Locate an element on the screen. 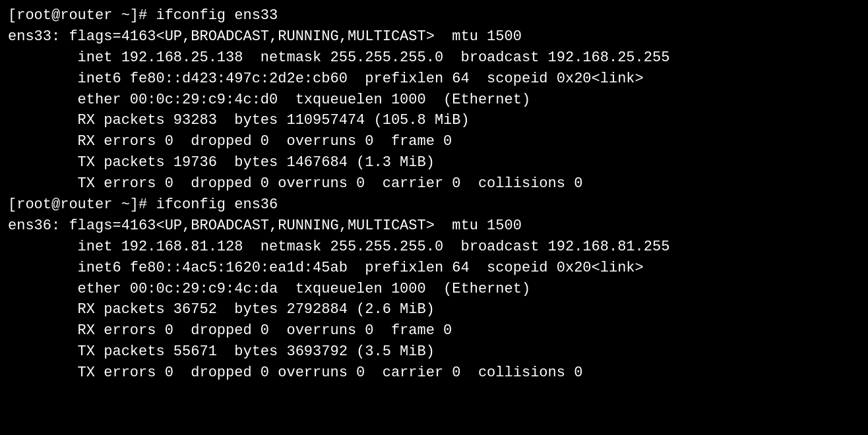  terminal-line: RX packets 93283 bytes 110957474 (105.8 … is located at coordinates (434, 121).